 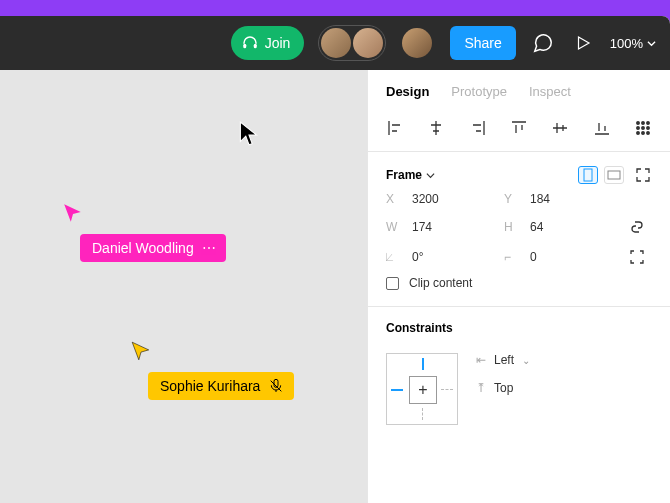 What do you see at coordinates (440, 283) in the screenshot?
I see `clip-label: Clip content` at bounding box center [440, 283].